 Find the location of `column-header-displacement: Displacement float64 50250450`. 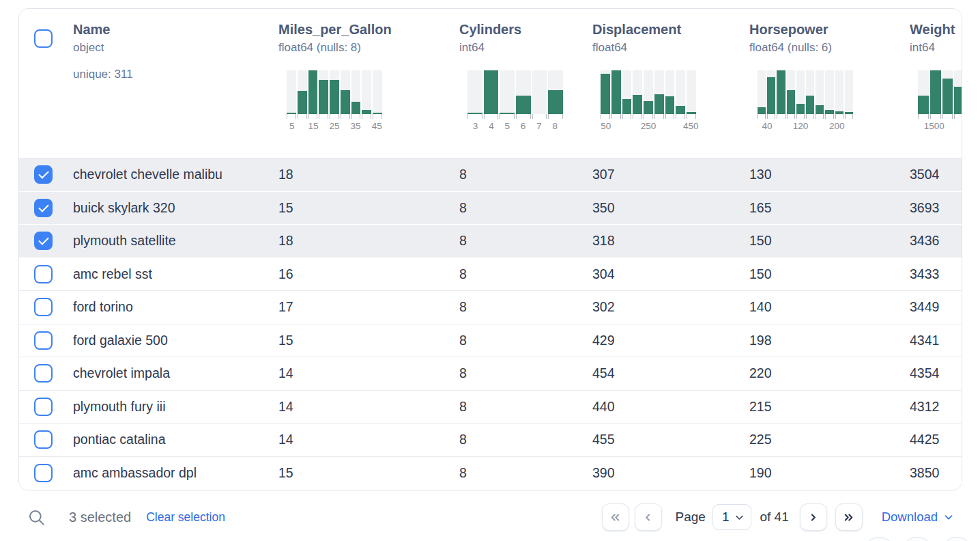

column-header-displacement: Displacement float64 50250450 is located at coordinates (665, 83).